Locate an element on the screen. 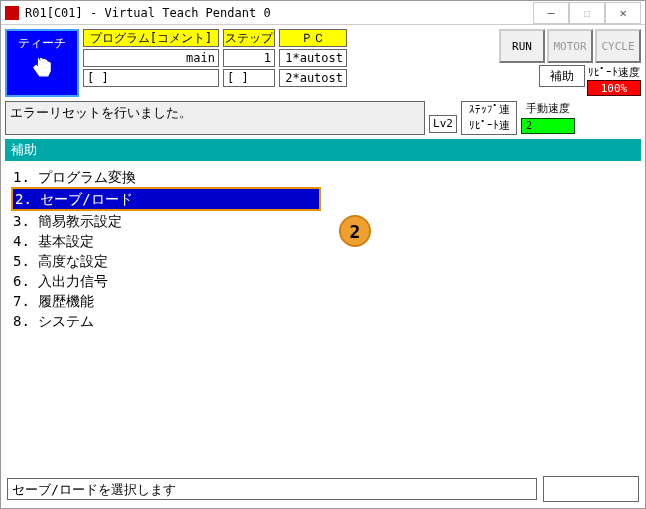 The height and width of the screenshot is (509, 646). step-link-box: ｽﾃｯﾌﾟ連 ﾘﾋﾟｰﾄ連 is located at coordinates (489, 118).